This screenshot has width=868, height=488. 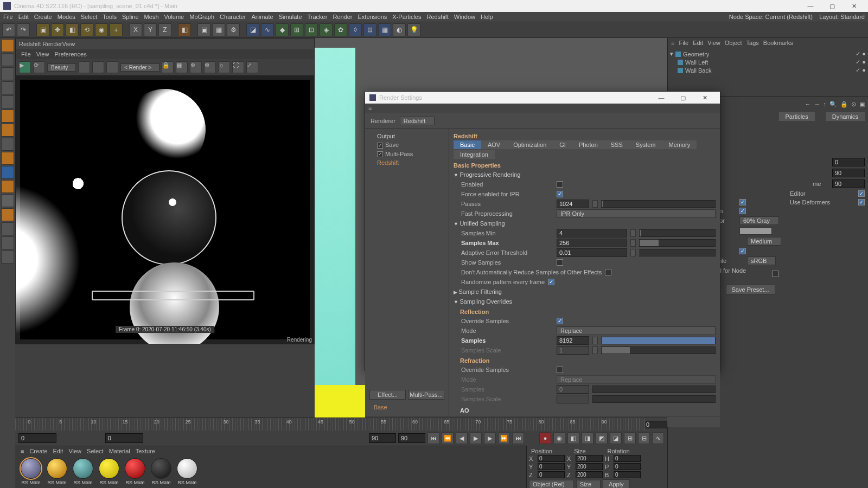 What do you see at coordinates (9, 30) in the screenshot?
I see `undo-button: ↶` at bounding box center [9, 30].